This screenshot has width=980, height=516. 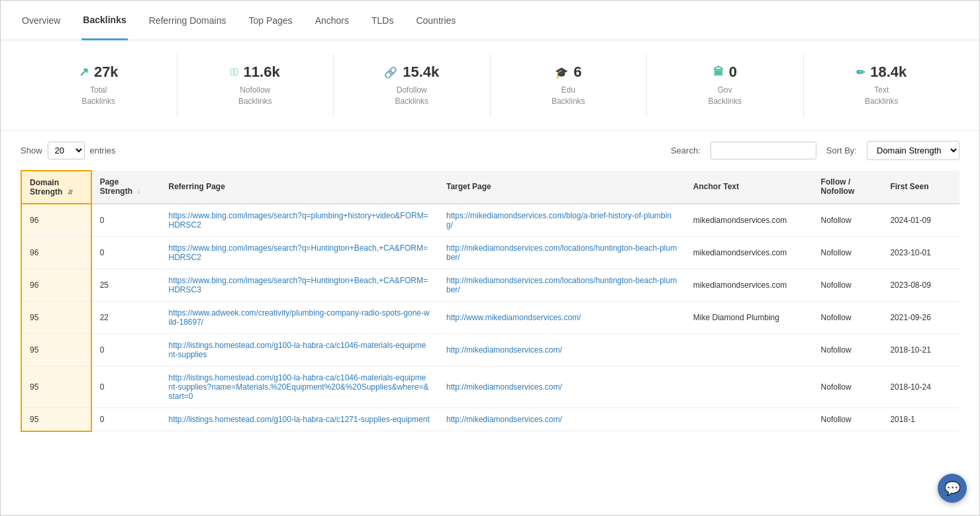 What do you see at coordinates (188, 20) in the screenshot?
I see `tab-referring-domains: Referring Domains` at bounding box center [188, 20].